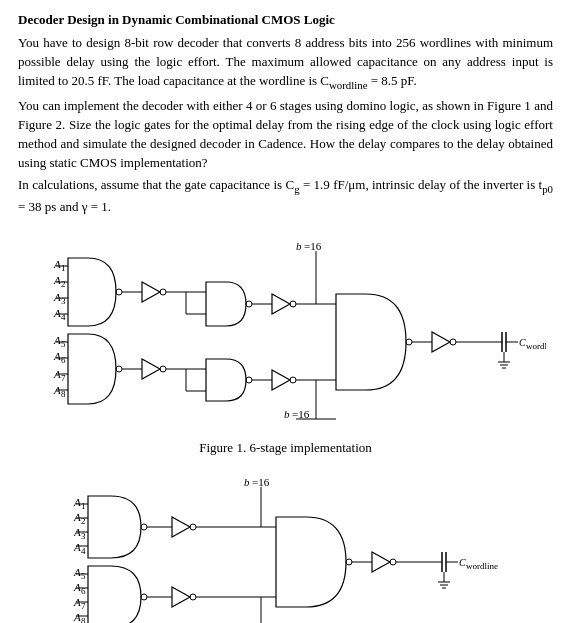 This screenshot has width=571, height=623. What do you see at coordinates (84, 620) in the screenshot?
I see `svg-text: 8` at bounding box center [84, 620].